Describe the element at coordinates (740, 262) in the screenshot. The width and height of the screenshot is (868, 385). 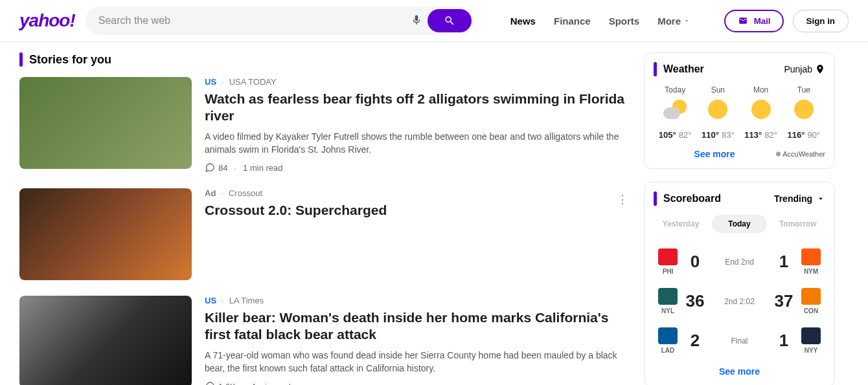
I see `game-status: End 2nd` at that location.